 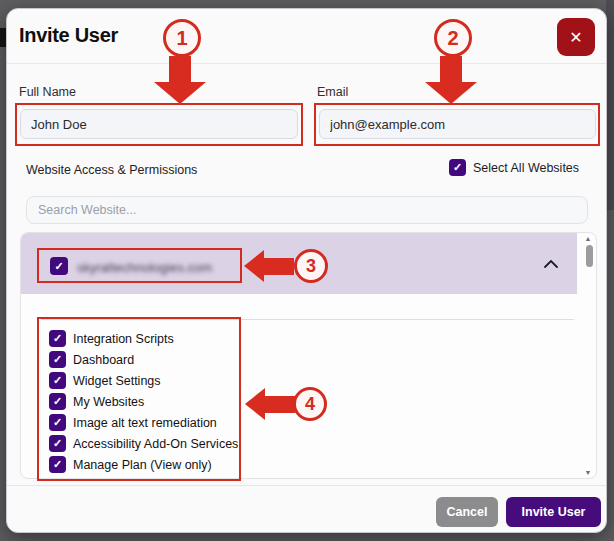 What do you see at coordinates (48, 92) in the screenshot?
I see `full-name-label: Full Name` at bounding box center [48, 92].